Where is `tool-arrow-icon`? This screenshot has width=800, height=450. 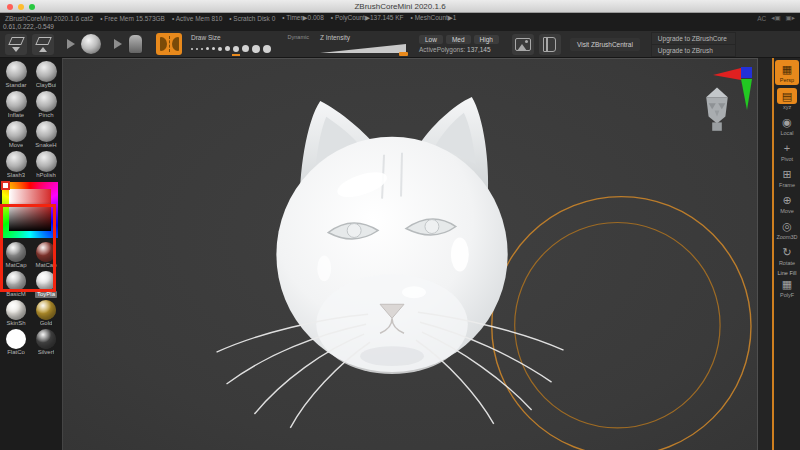
tool-arrow-icon is located at coordinates (71, 44).